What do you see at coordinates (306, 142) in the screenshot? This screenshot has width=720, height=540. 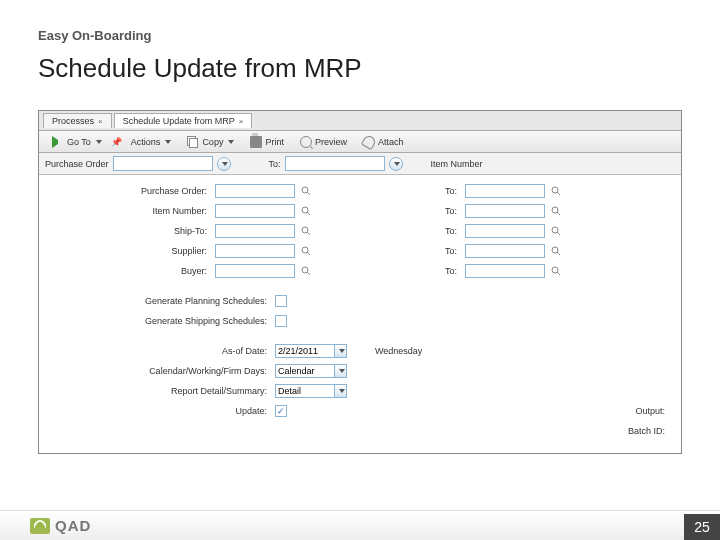 I see `search-icon` at bounding box center [306, 142].